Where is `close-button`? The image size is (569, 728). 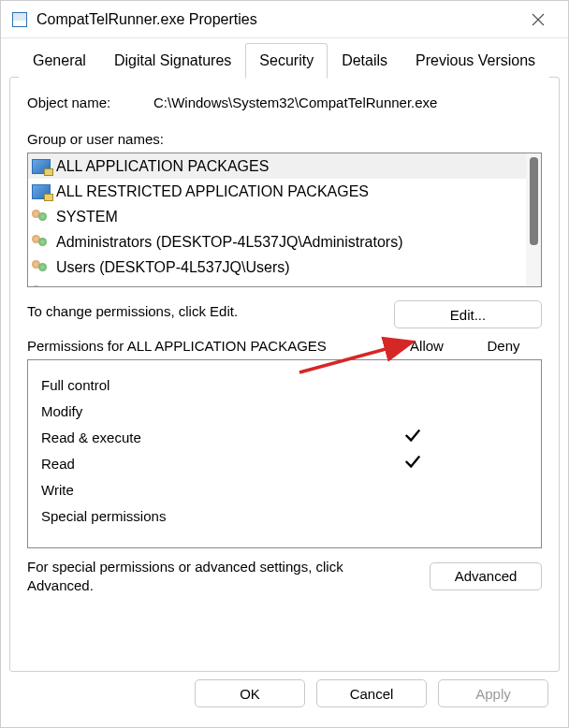 close-button is located at coordinates (538, 20).